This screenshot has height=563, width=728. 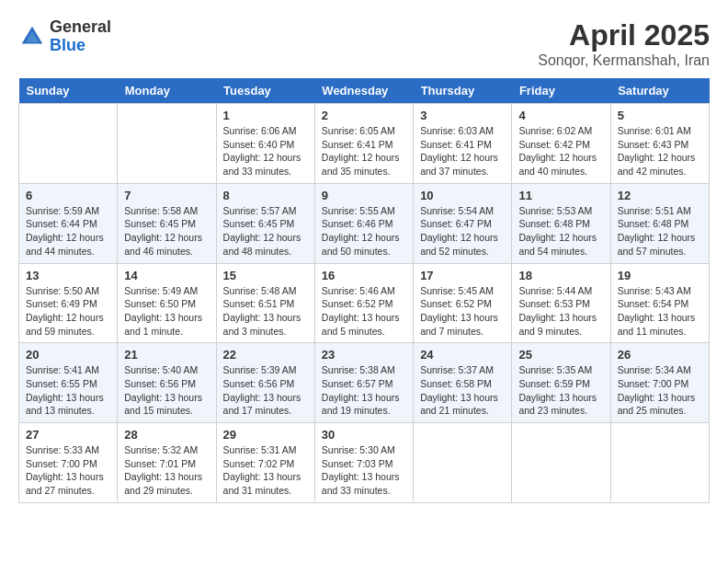 I want to click on table-row: 21Sunrise: 5:40 AMSunset: 6:56 PMDayligh…, so click(x=167, y=383).